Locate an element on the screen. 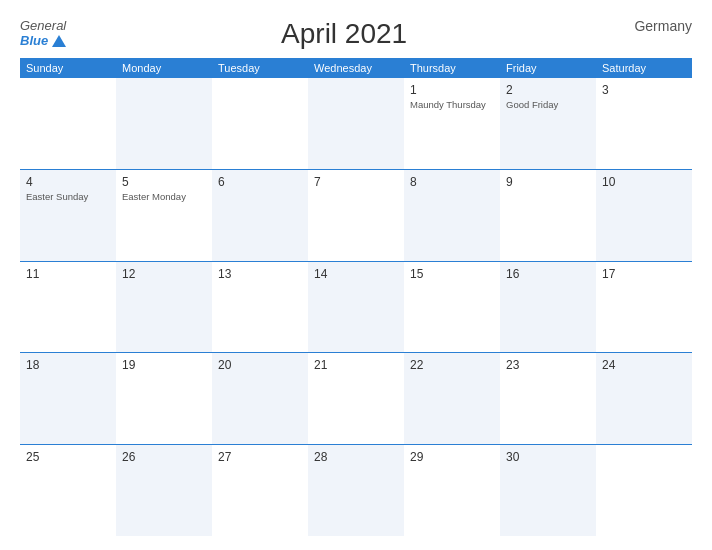  cal-cell-w5-d7 is located at coordinates (644, 490).